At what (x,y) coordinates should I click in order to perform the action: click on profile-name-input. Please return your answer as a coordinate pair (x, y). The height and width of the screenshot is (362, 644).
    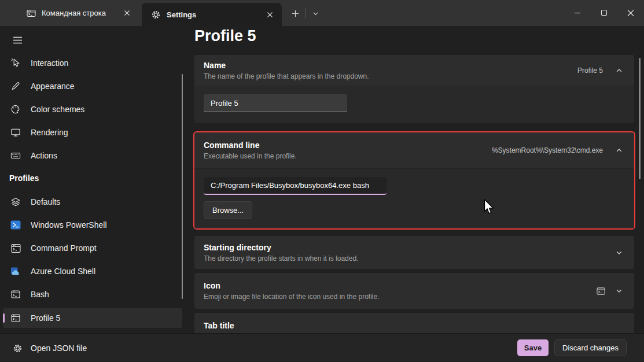
    Looking at the image, I should click on (275, 103).